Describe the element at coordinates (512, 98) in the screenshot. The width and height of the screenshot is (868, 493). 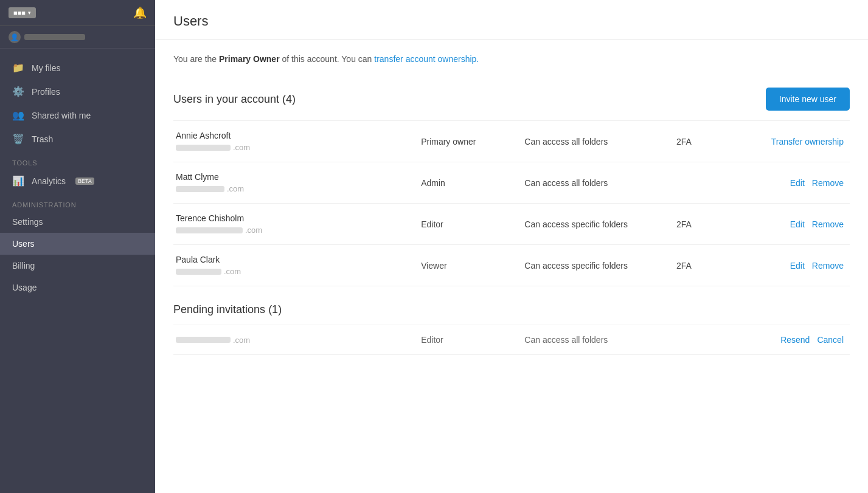
I see `users-section-header: Users in your account (4) Invite new use…` at that location.